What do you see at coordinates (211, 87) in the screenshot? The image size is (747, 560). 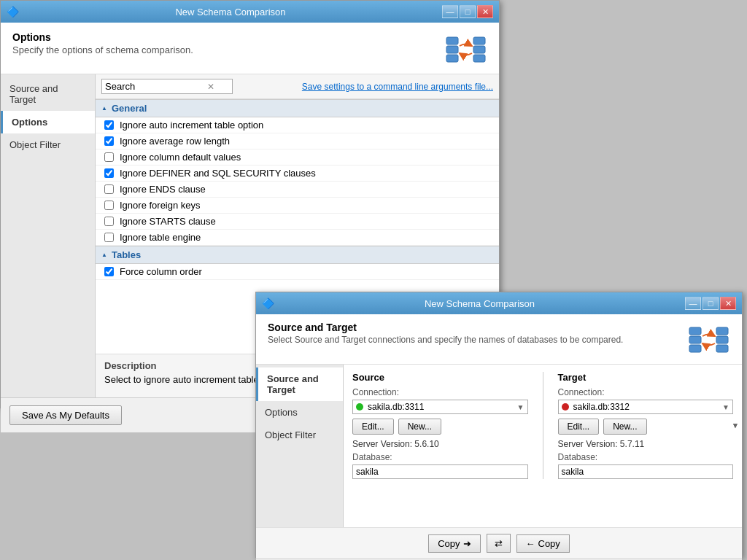 I see `search-clear-button: ✕` at bounding box center [211, 87].